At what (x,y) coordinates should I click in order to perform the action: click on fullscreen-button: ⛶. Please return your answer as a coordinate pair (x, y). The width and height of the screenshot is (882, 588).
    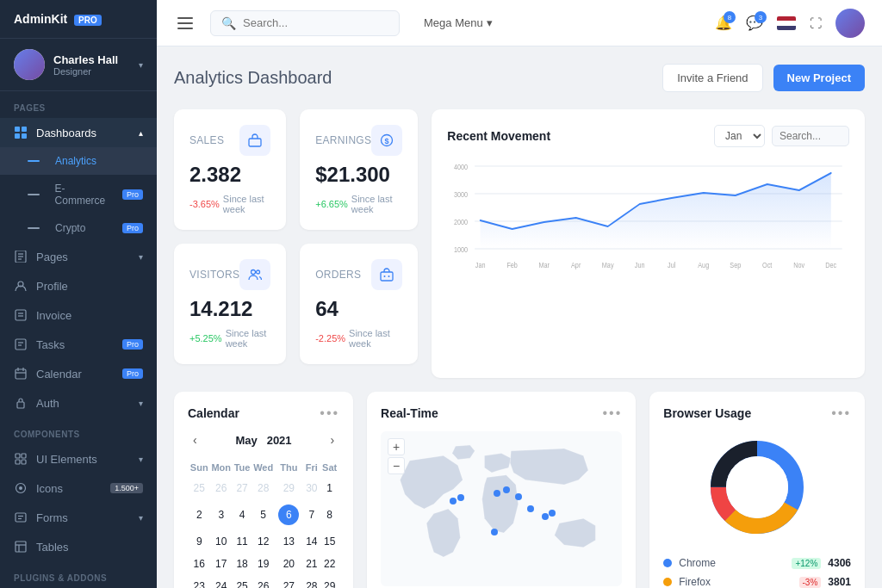
    Looking at the image, I should click on (816, 23).